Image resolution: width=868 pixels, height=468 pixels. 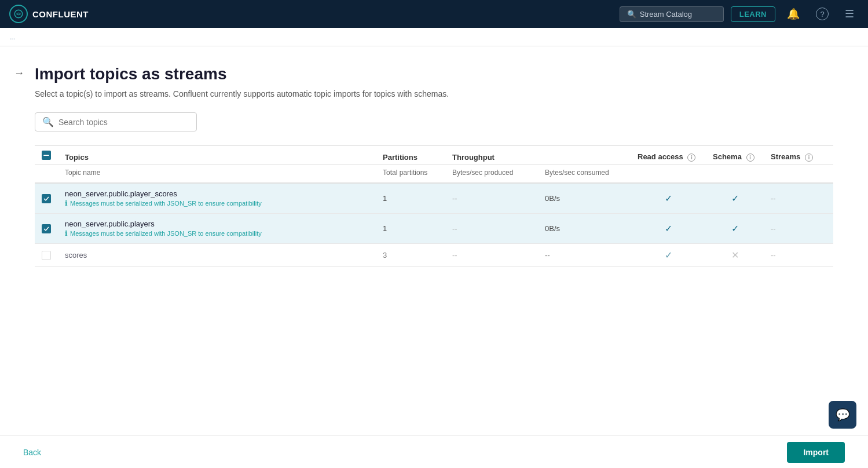 I want to click on table-row: scores3----✓✕--, so click(x=434, y=255).